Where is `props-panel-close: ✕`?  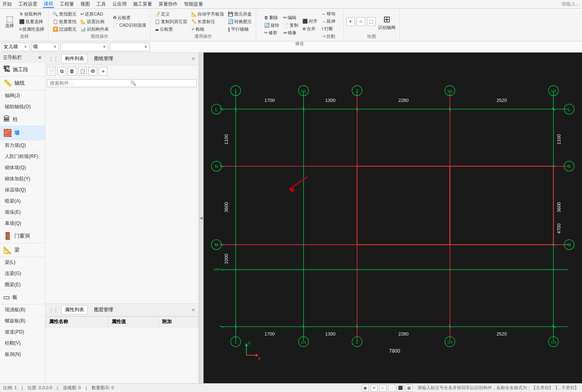
props-panel-close: ✕ is located at coordinates (193, 310).